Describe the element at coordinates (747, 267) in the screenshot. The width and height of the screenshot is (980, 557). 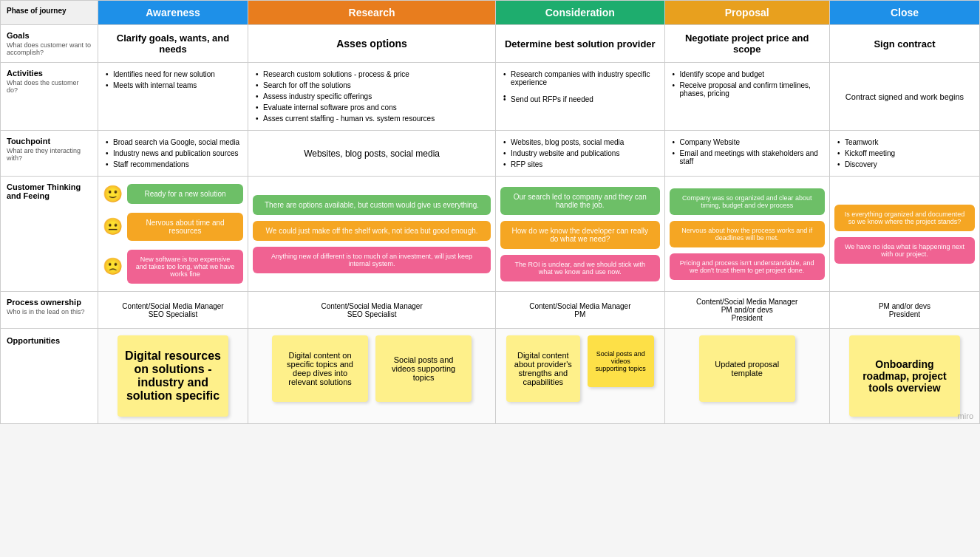
I see `thinking-proposal-sad: Pricing and process isn't understandable…` at that location.